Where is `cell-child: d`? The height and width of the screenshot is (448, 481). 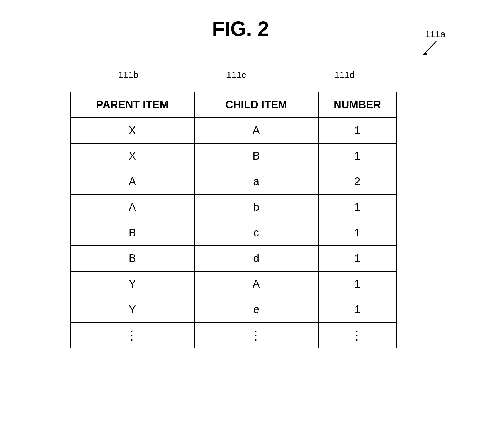 cell-child: d is located at coordinates (256, 259).